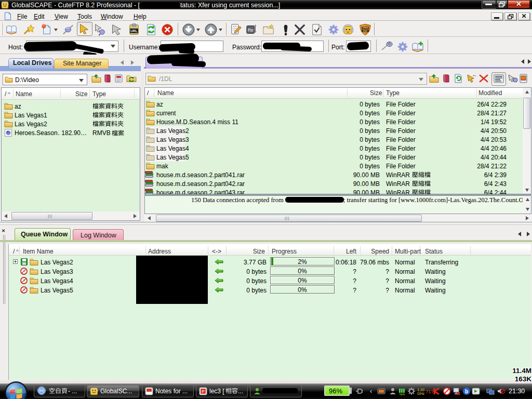  I want to click on svg-text: 1.20, so click(421, 390).